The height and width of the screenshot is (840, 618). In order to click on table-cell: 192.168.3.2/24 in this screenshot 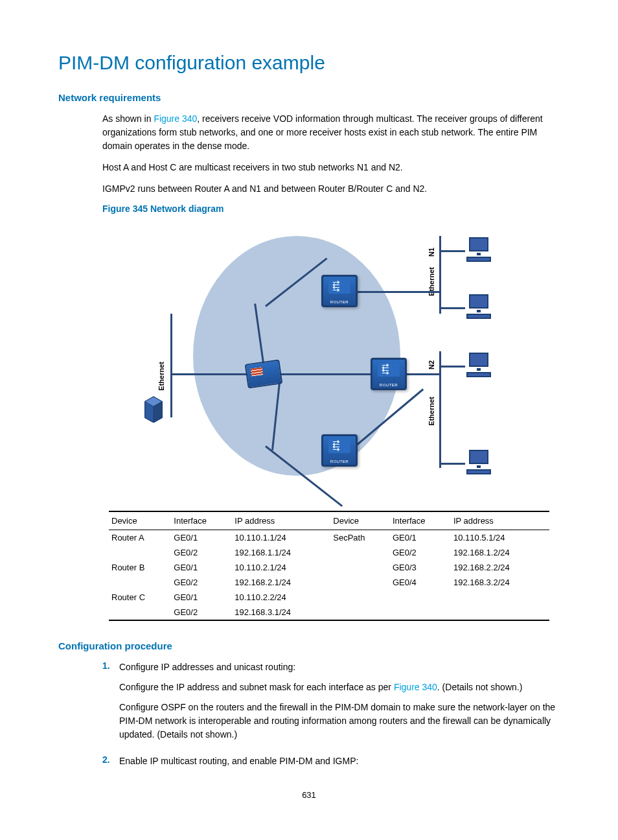, I will do `click(500, 582)`.